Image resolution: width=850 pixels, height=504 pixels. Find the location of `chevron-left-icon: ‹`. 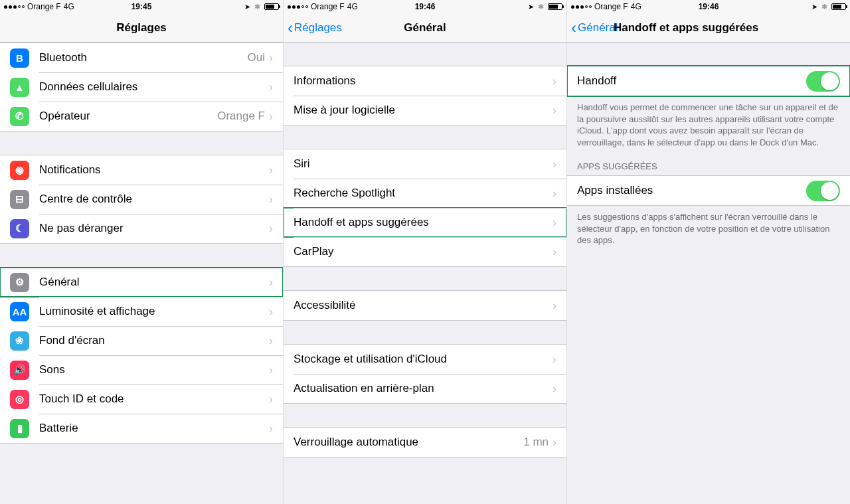

chevron-left-icon: ‹ is located at coordinates (574, 28).